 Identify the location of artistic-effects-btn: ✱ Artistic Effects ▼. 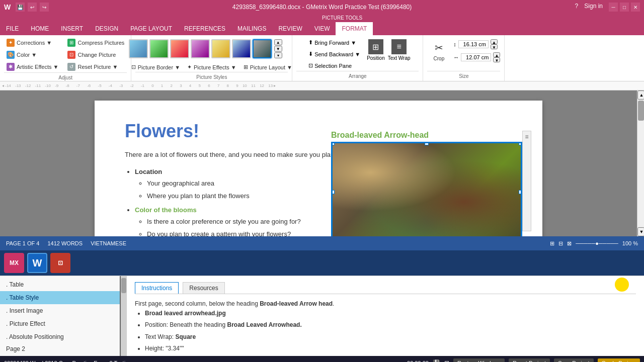
(32, 67).